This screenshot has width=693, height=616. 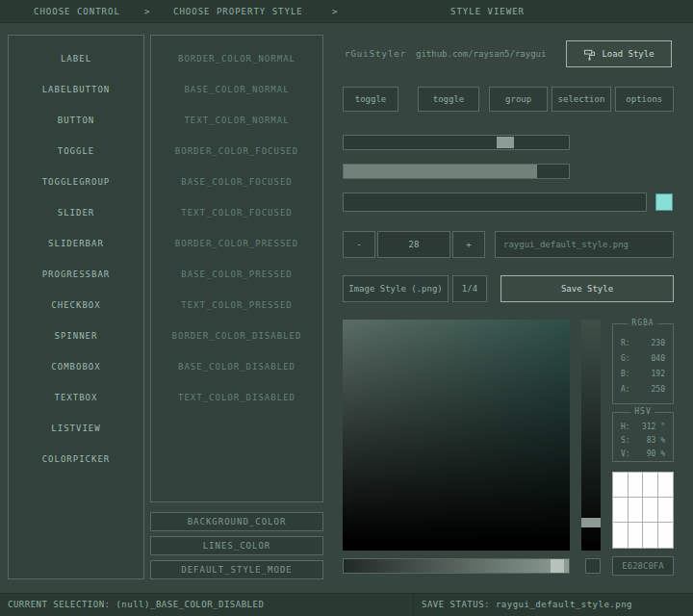 I want to click on control-list-item: SPINNER, so click(x=76, y=336).